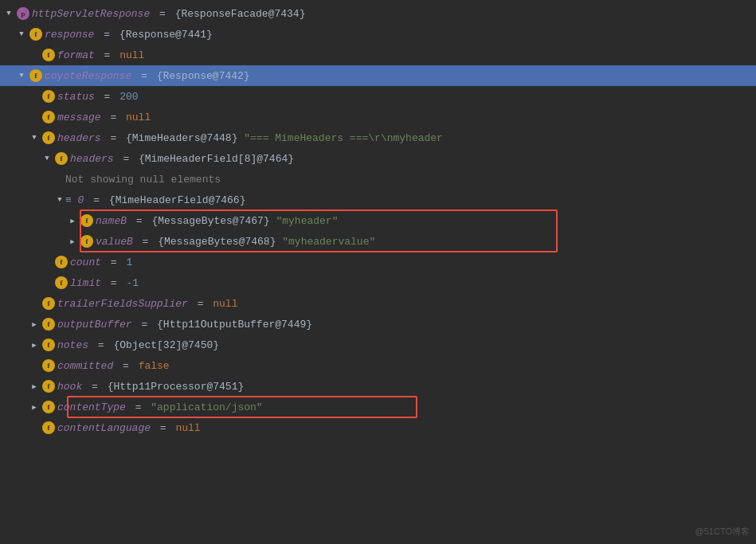  I want to click on type-ref: {MimeHeaders@7448}, so click(185, 139).